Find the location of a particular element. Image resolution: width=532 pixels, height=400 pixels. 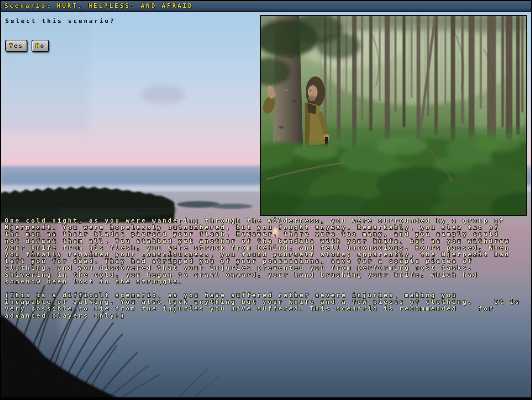

scenario-note-paragraph: (This is a difficult scenario, as you ha… is located at coordinates (263, 306).